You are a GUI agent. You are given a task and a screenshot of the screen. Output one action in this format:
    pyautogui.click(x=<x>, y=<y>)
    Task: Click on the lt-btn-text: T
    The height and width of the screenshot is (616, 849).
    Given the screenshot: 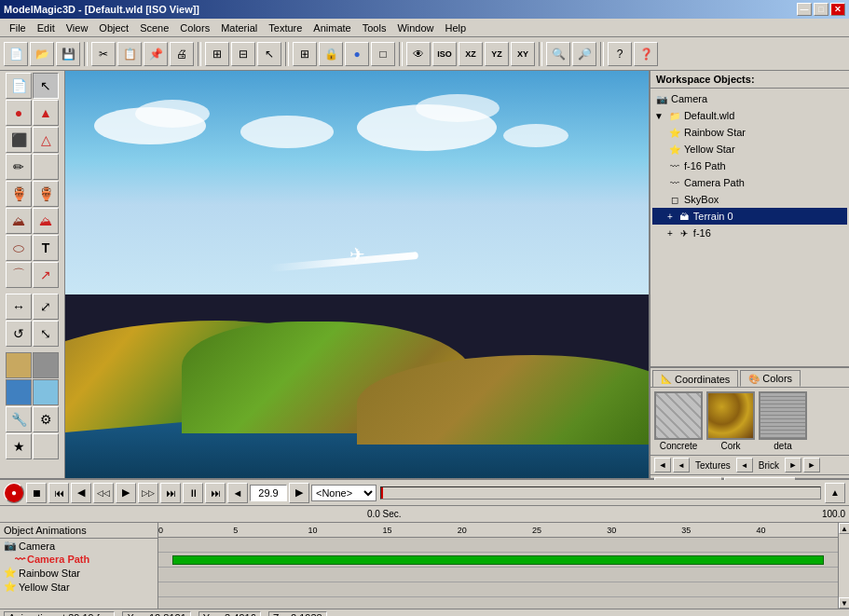 What is the action you would take?
    pyautogui.click(x=46, y=248)
    